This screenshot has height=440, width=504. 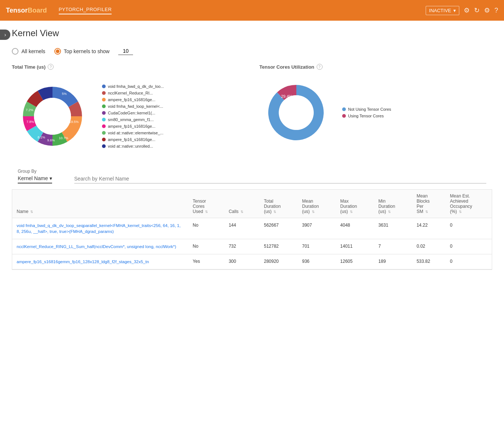 I want to click on top-kernels-radio: Top kernels to show, so click(x=82, y=51).